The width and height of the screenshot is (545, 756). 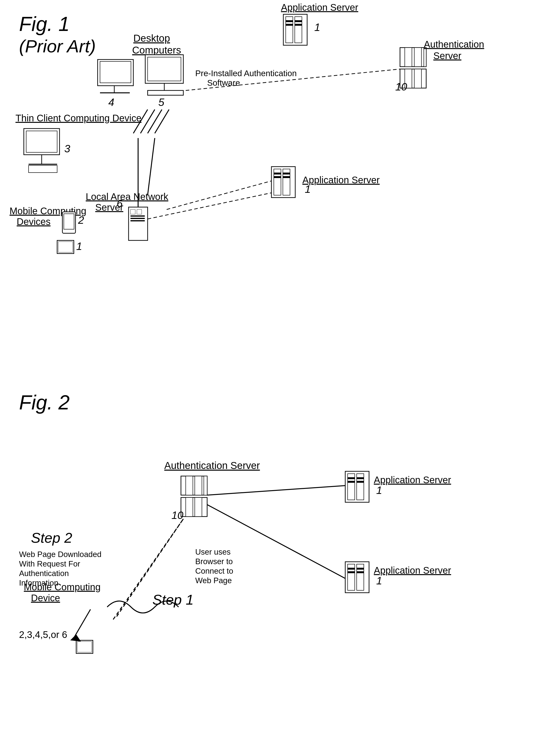 What do you see at coordinates (127, 197) in the screenshot?
I see `lan-label1: Local Area Network` at bounding box center [127, 197].